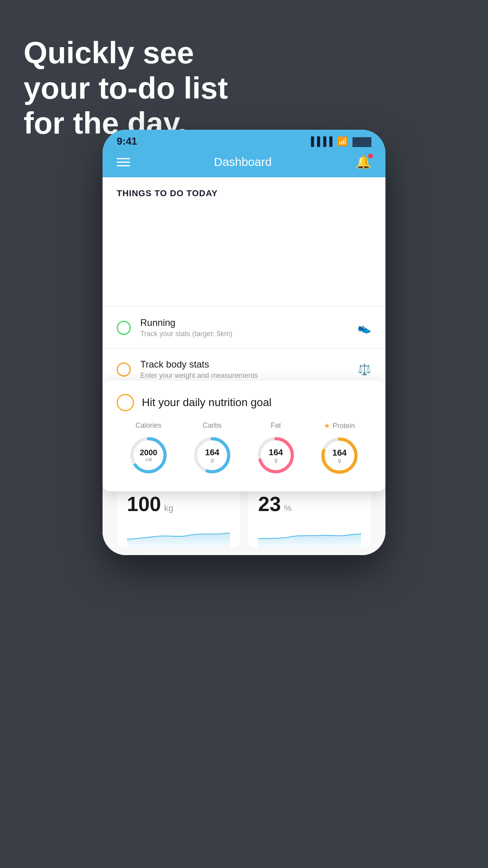  What do you see at coordinates (276, 452) in the screenshot?
I see `fat-donut-value: 164` at bounding box center [276, 452].